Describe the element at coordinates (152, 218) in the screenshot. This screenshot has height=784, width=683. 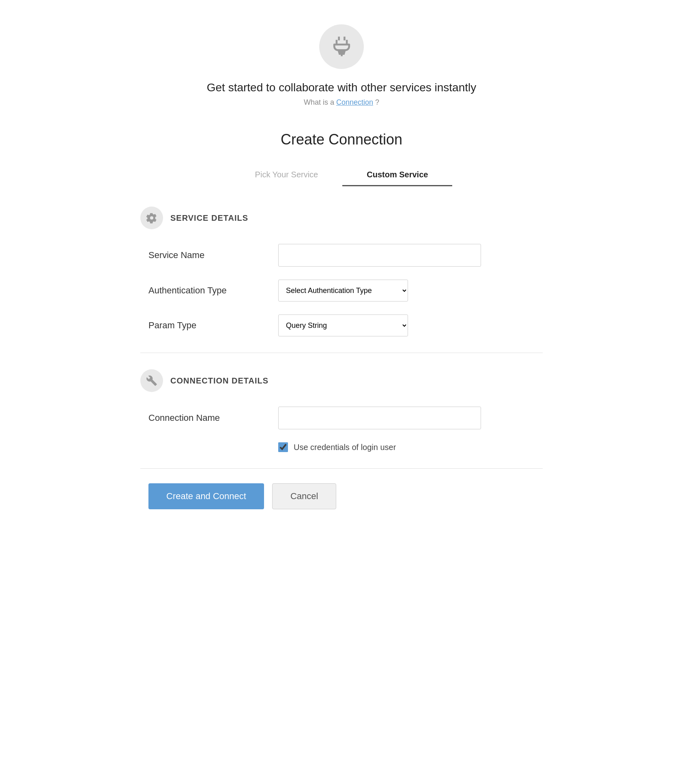
I see `gear-icon-circle` at that location.